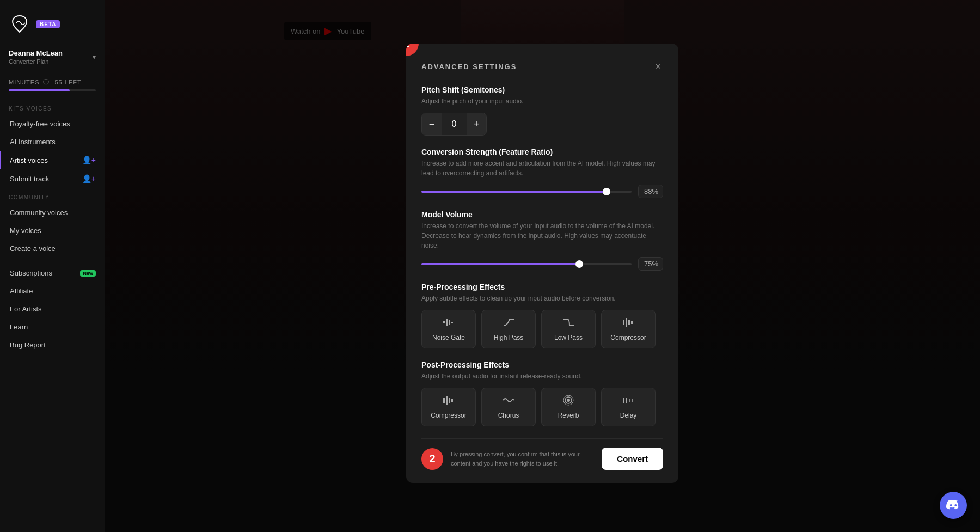 Image resolution: width=980 pixels, height=532 pixels. I want to click on minutes-left: 55 left, so click(69, 82).